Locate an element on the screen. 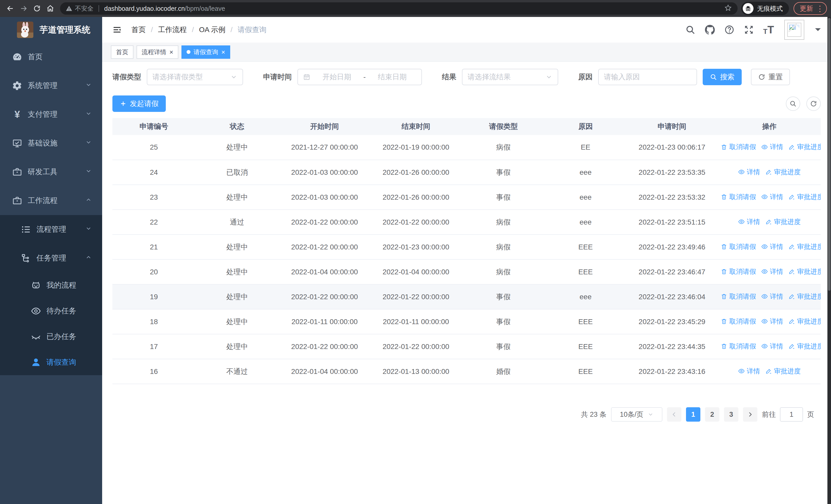  reason-label: 原因 is located at coordinates (585, 77).